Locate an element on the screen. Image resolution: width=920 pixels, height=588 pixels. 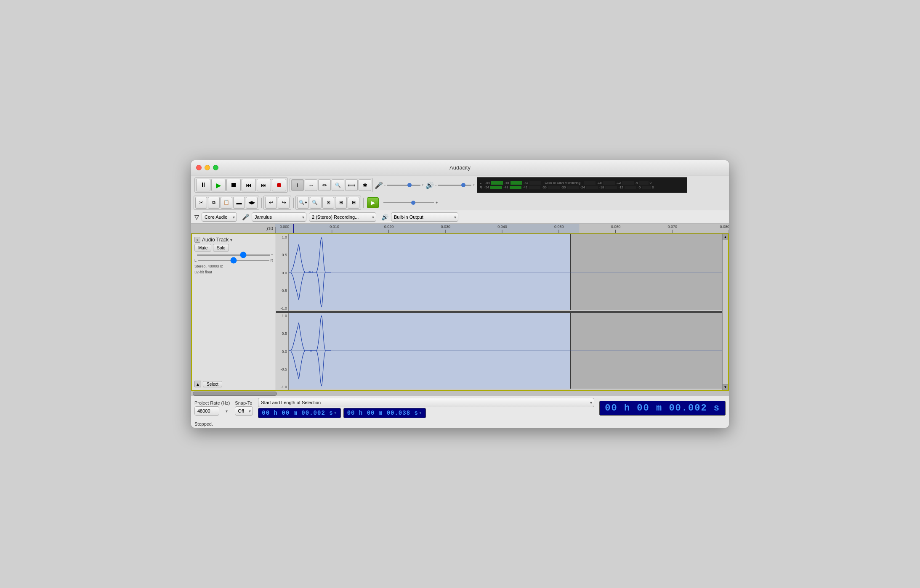
ruler-svg: 0.000 0.010 0.020 0.030 0.040 0.050 0.06… is located at coordinates (502, 228).